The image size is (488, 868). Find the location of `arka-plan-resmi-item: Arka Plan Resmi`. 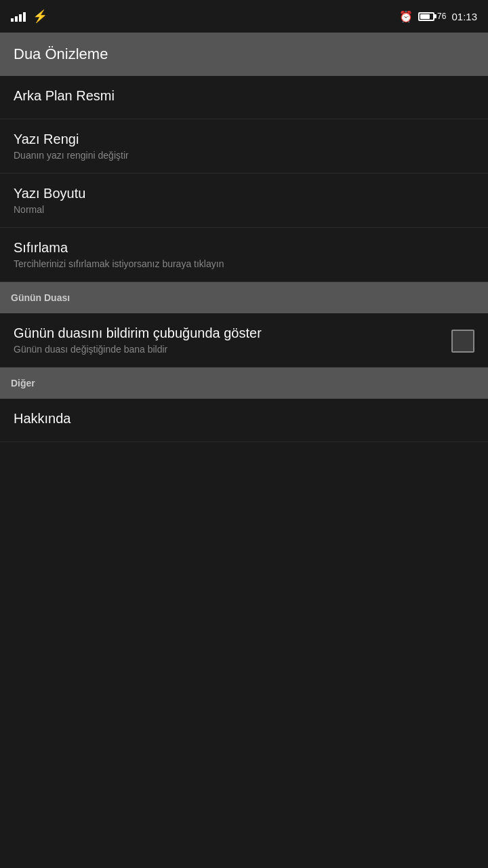

arka-plan-resmi-item: Arka Plan Resmi is located at coordinates (244, 98).